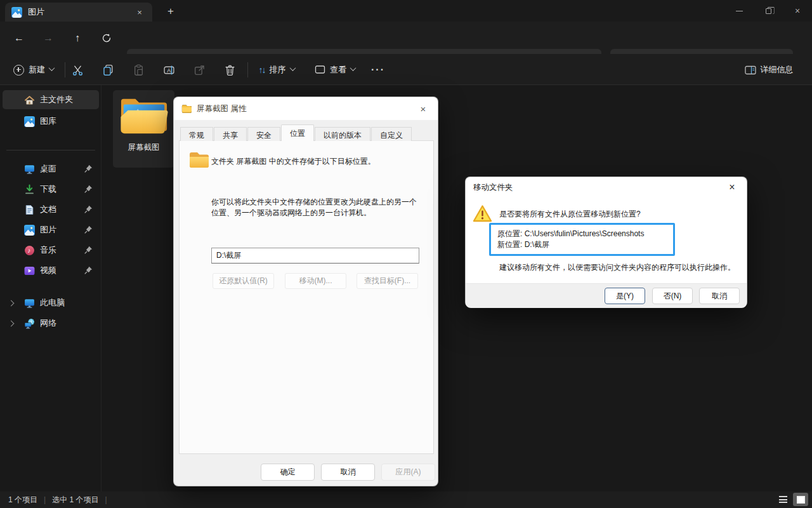  I want to click on folder-small-icon, so click(187, 109).